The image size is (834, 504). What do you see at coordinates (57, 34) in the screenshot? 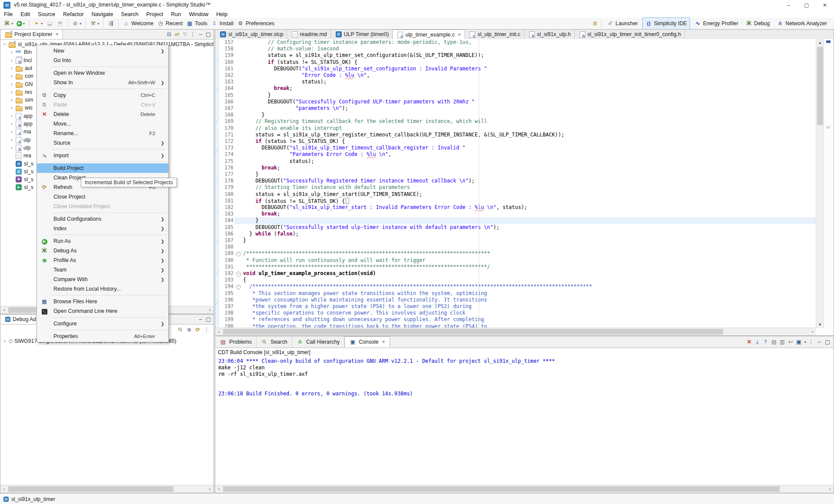
I see `close-icon: ✕` at bounding box center [57, 34].